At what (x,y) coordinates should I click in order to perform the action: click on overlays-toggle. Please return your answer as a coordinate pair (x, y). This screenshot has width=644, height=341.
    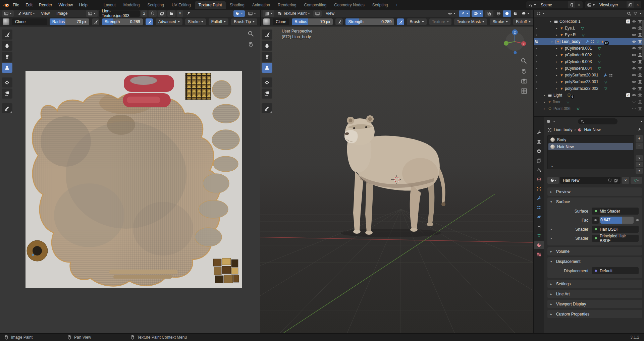
    Looking at the image, I should click on (478, 13).